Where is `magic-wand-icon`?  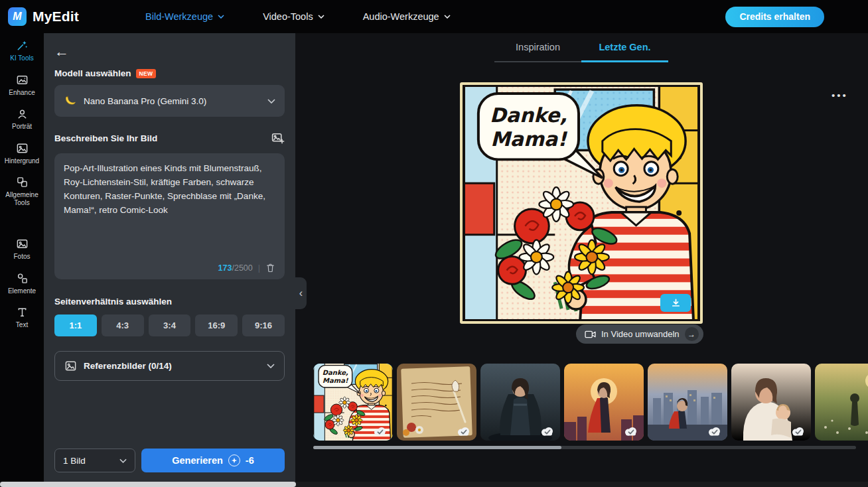 magic-wand-icon is located at coordinates (23, 45).